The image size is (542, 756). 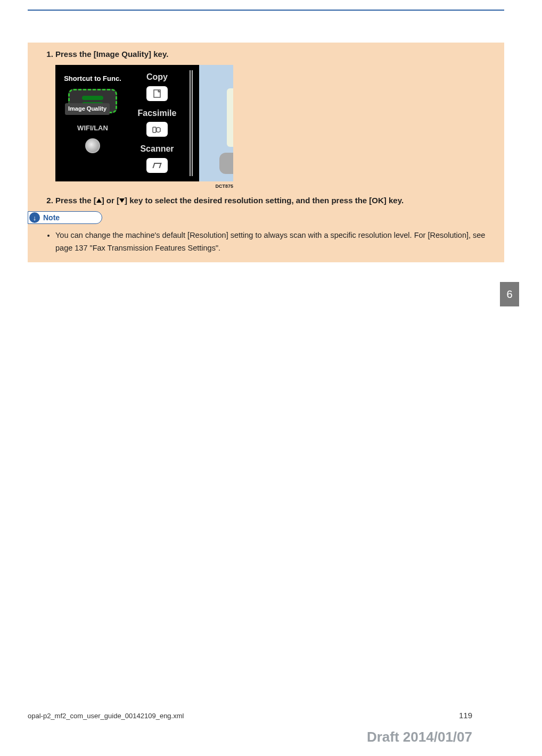 What do you see at coordinates (157, 165) in the screenshot?
I see `scanner-button-icon` at bounding box center [157, 165].